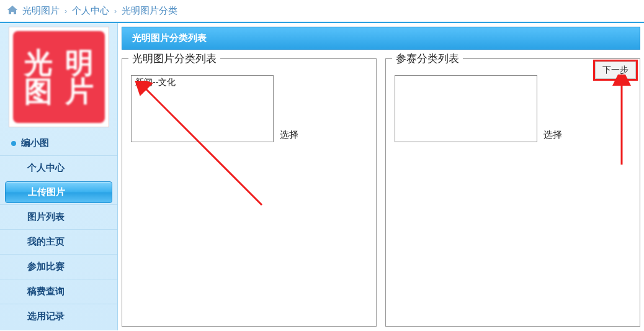 The image size is (644, 331). I want to click on breadcrumb: 光明图片 › 个人中心 › 光明图片分类, so click(322, 11).